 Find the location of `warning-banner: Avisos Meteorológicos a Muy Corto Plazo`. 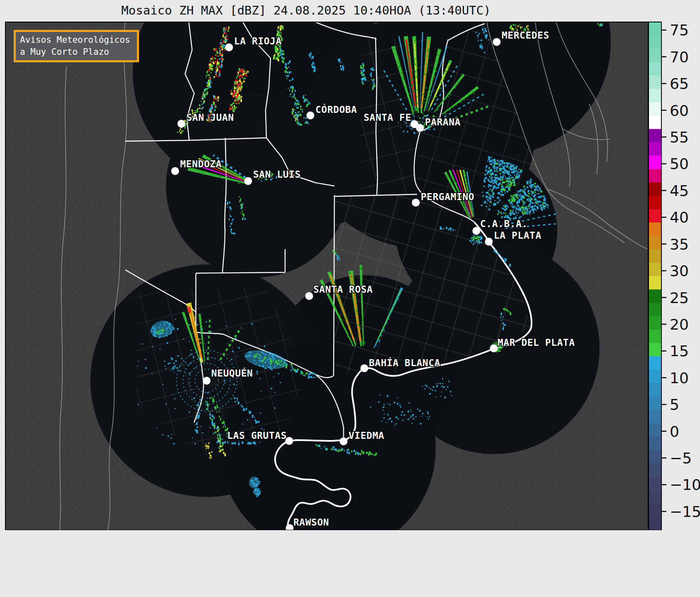

warning-banner: Avisos Meteorológicos a Muy Corto Plazo is located at coordinates (76, 46).